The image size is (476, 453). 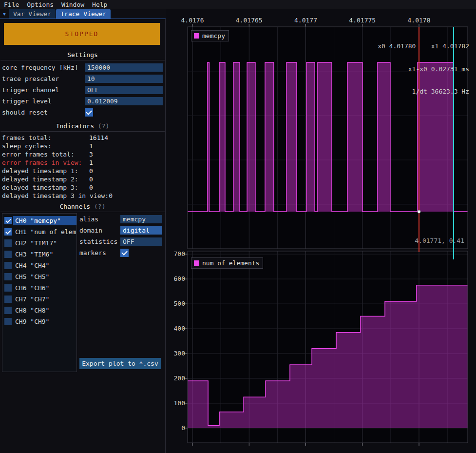 What do you see at coordinates (83, 126) in the screenshot?
I see `indicators-section-title: Indicators (?)` at bounding box center [83, 126].